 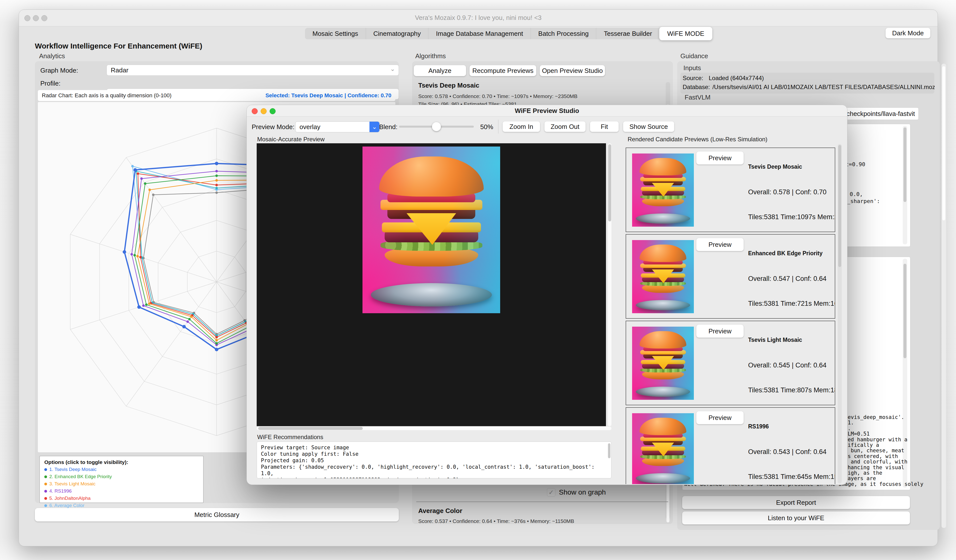 What do you see at coordinates (253, 70) in the screenshot?
I see `graph-mode-select: Radar ⌄` at bounding box center [253, 70].